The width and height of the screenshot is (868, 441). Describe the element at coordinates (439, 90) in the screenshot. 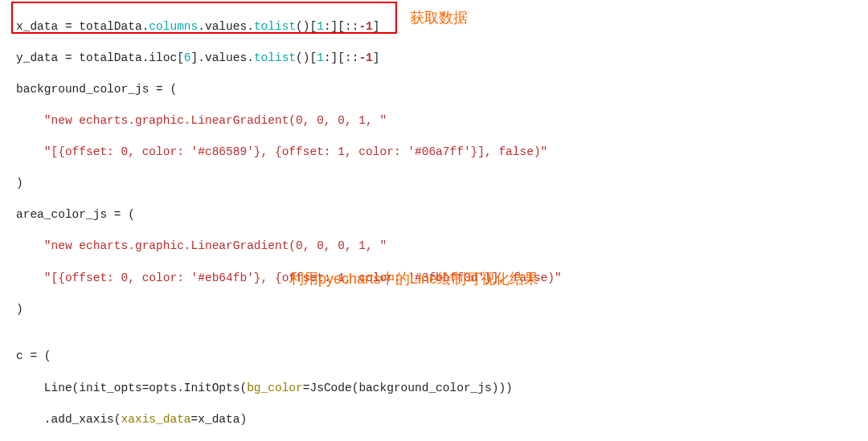

I see `code-line: background_color_js = (` at that location.